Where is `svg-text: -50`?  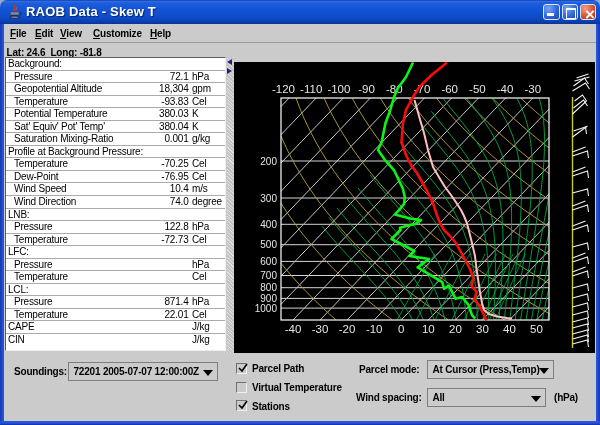
svg-text: -50 is located at coordinates (478, 89).